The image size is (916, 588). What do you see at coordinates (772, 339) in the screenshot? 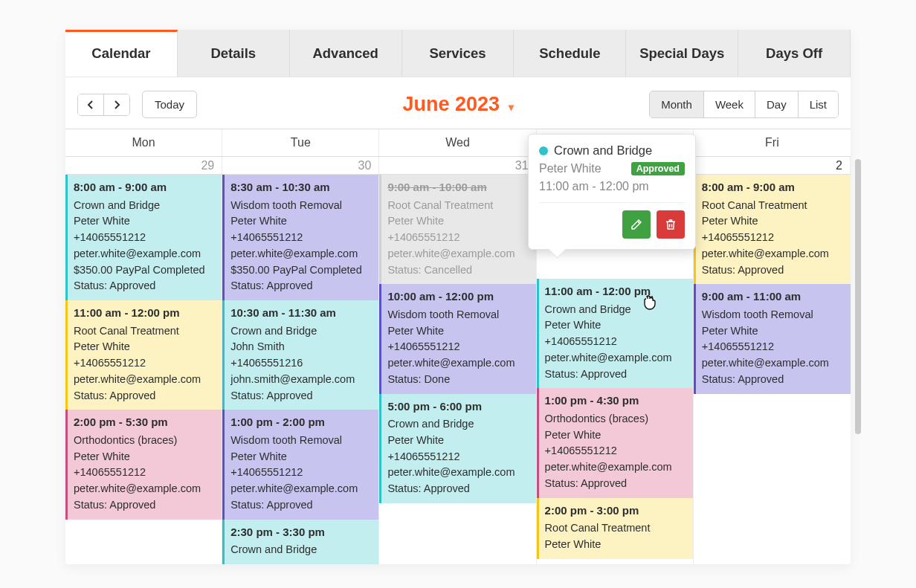
I see `event-card: 9:00 am - 11:00 amWisdom tooth RemovalPe…` at bounding box center [772, 339].